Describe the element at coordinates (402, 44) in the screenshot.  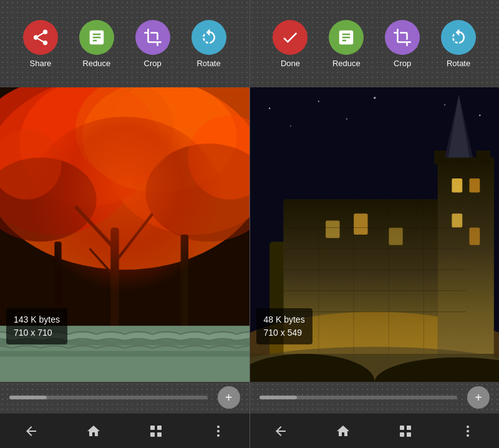
I see `crop-button-right: Crop` at that location.